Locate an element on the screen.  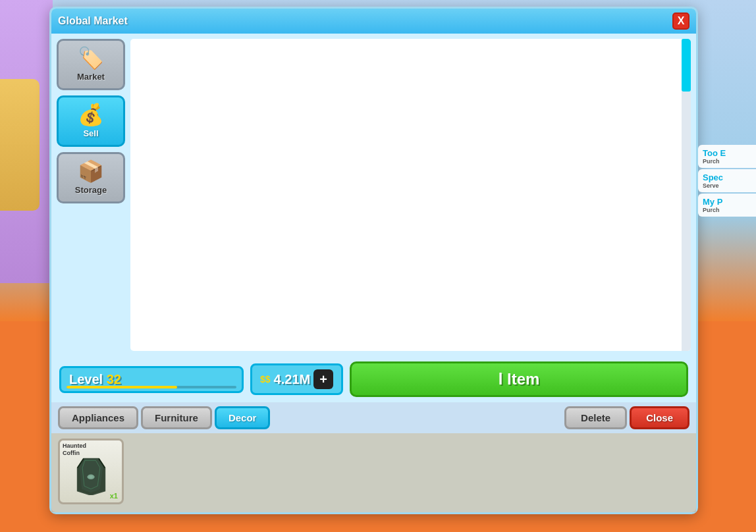
sidebar: 🏷️ Market 💰 Sell 📦 Storage is located at coordinates (91, 195).